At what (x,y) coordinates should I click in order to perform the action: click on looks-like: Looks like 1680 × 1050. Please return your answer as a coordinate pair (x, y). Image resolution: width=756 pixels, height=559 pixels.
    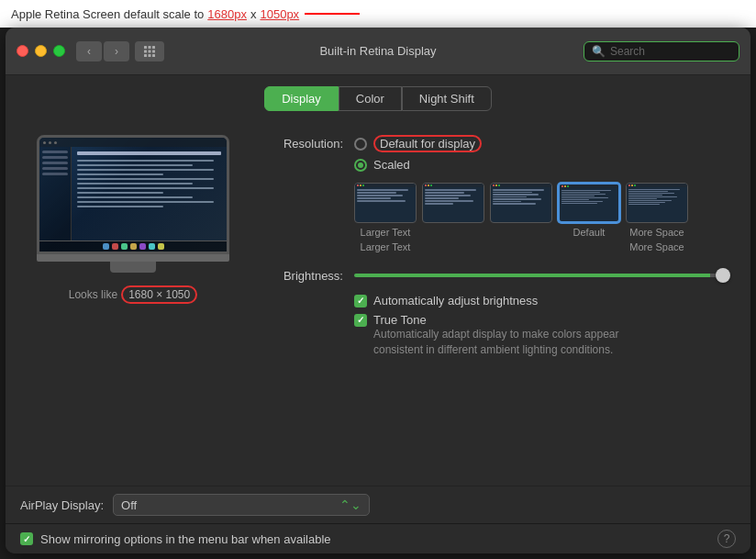
    Looking at the image, I should click on (133, 295).